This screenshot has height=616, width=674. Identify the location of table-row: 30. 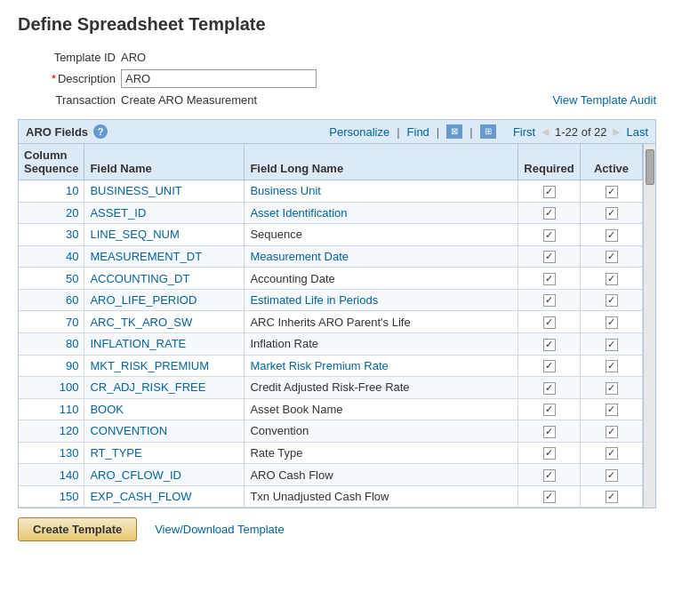
(52, 235).